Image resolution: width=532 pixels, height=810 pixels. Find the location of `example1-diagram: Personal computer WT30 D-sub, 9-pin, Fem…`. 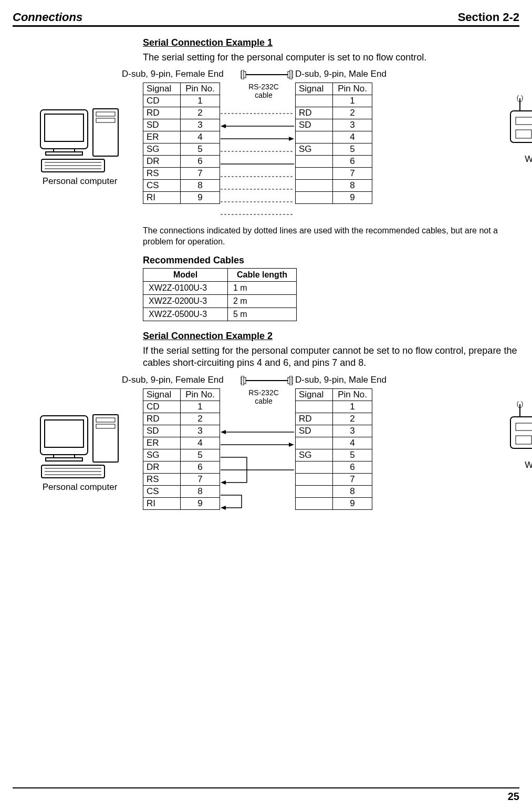

example1-diagram: Personal computer WT30 D-sub, 9-pin, Fem… is located at coordinates (331, 145).